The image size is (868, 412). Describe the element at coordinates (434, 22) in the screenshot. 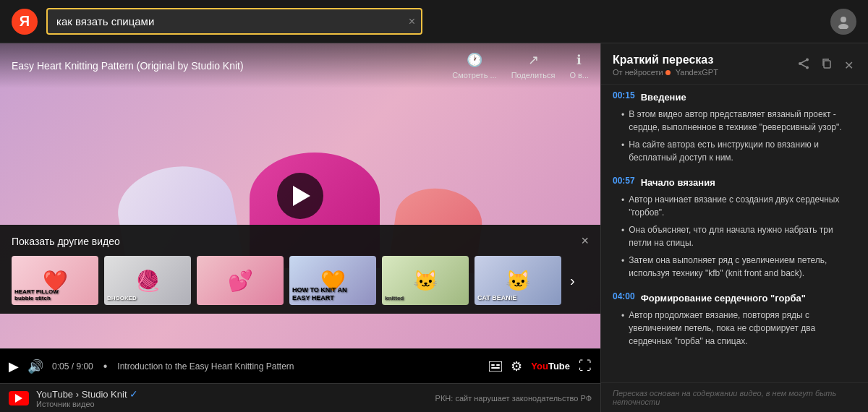

I see `header: Я ×` at that location.